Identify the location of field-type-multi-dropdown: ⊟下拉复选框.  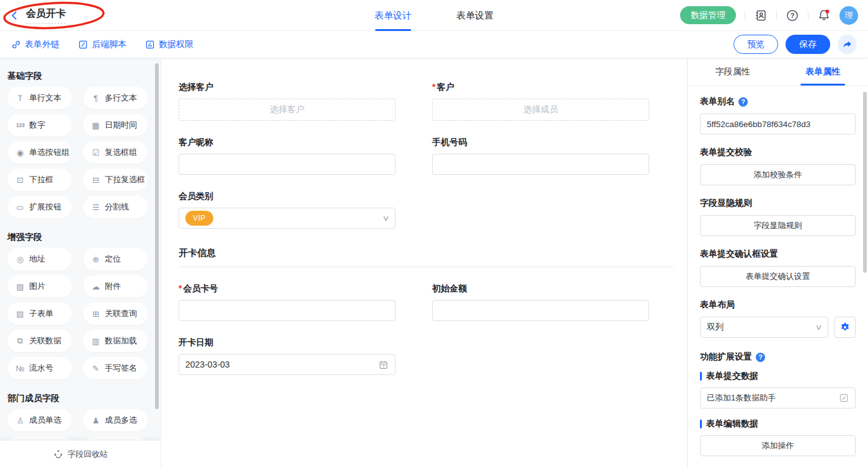
(115, 180).